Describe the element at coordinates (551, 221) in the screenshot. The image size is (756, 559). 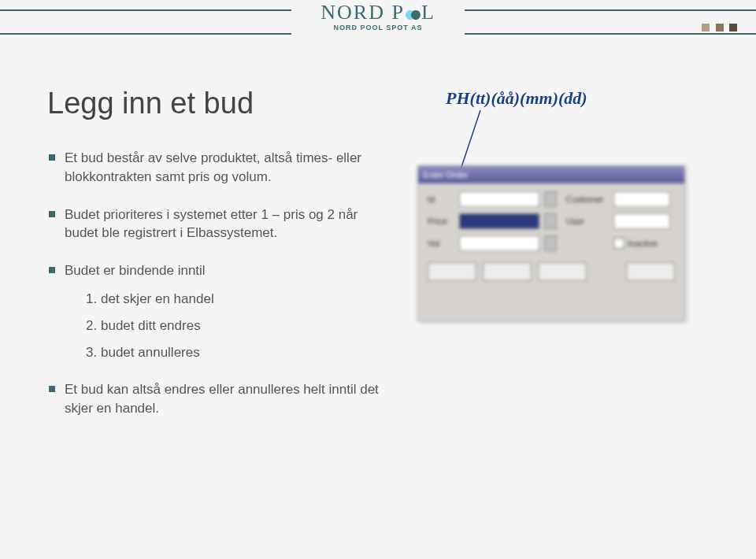
I see `form-row-price: Price User` at that location.